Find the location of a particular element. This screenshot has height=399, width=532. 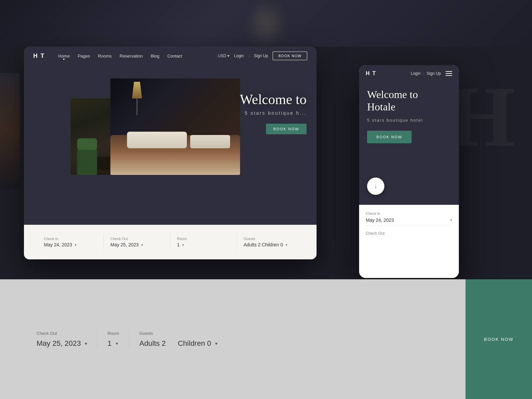

bottom-check-out-field: Check Out May 25, 2023 ▾ is located at coordinates (62, 339).